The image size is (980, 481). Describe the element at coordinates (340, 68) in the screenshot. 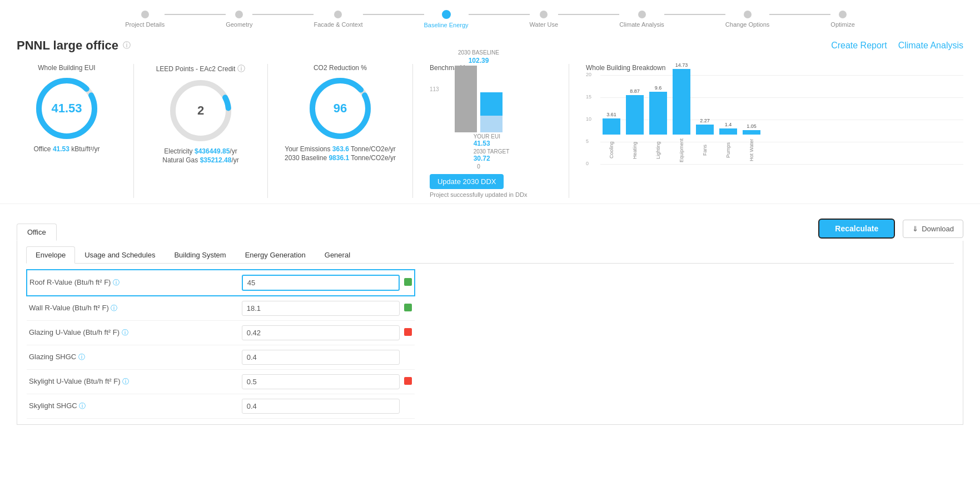

I see `co2-title: CO2 Reduction %` at that location.